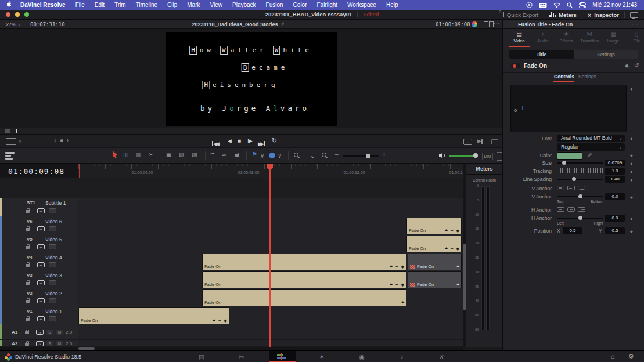 This screenshot has width=644, height=362. Describe the element at coordinates (20, 142) in the screenshot. I see `chevron-down-icon: ∨` at that location.